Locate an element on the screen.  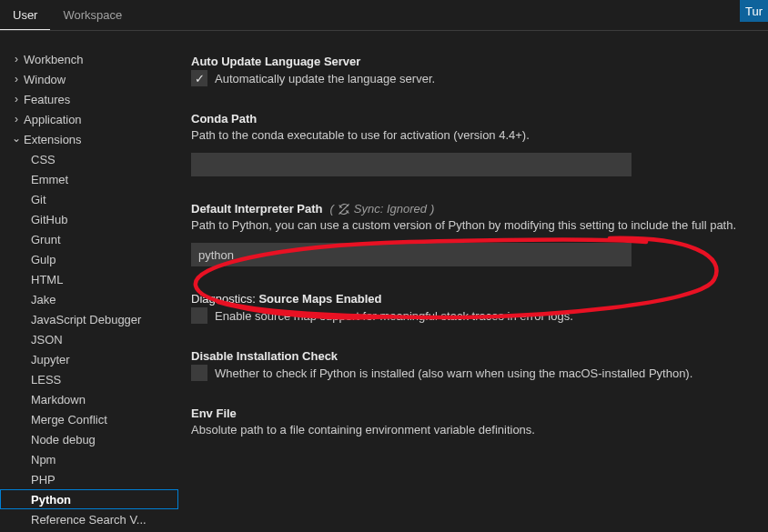
checkbox-diagnostics-source-maps: ✓ is located at coordinates (199, 316).